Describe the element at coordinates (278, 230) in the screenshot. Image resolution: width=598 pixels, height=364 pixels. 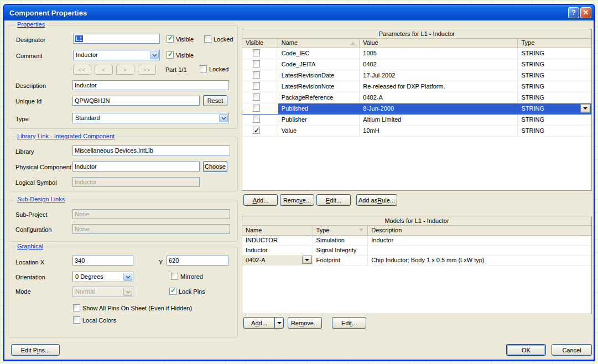
I see `column-header-model-name: Name` at that location.